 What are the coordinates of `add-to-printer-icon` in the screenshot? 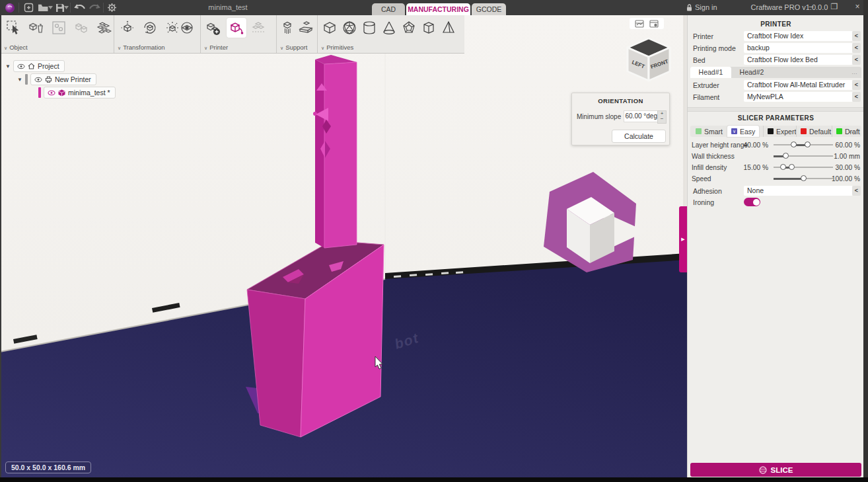 It's located at (214, 28).